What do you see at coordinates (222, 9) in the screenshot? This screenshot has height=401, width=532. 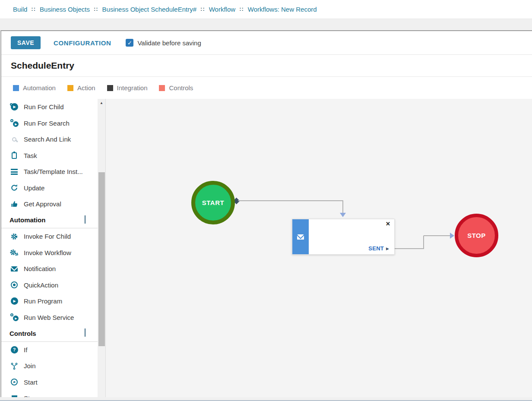 I see `breadcrumb-item: Workflow` at bounding box center [222, 9].